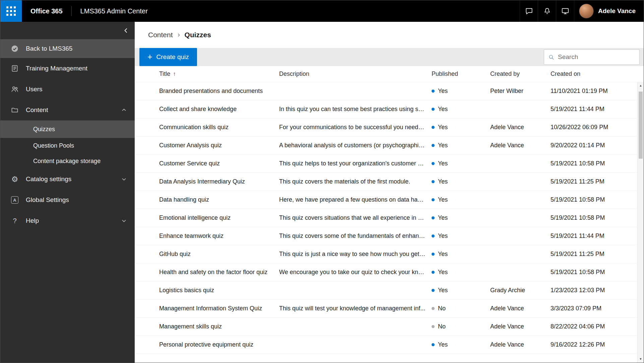 This screenshot has height=363, width=644. I want to click on sidebar-collapse-button, so click(126, 31).